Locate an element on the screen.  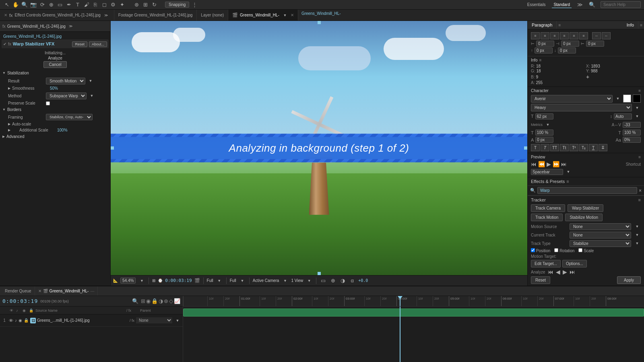
timeline-ruler: 10f 20f 01:00f 10f 20f 02:00f 10f 20f 03… is located at coordinates (414, 301).